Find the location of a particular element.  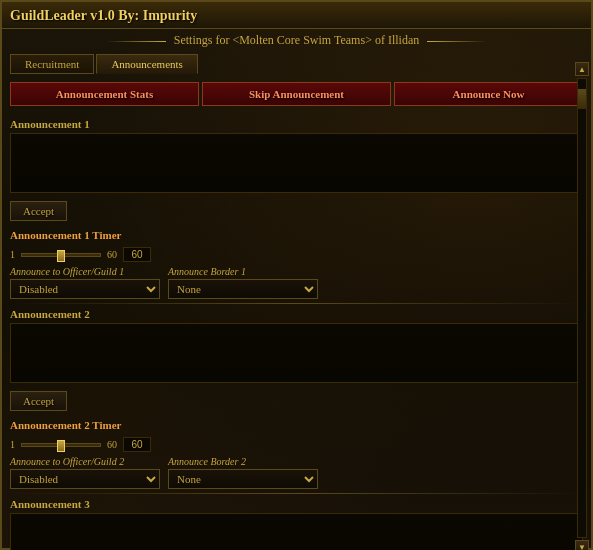

dropdowns-1-row: Announce to Officer/Guild 1 Disabled Off… is located at coordinates (296, 282).